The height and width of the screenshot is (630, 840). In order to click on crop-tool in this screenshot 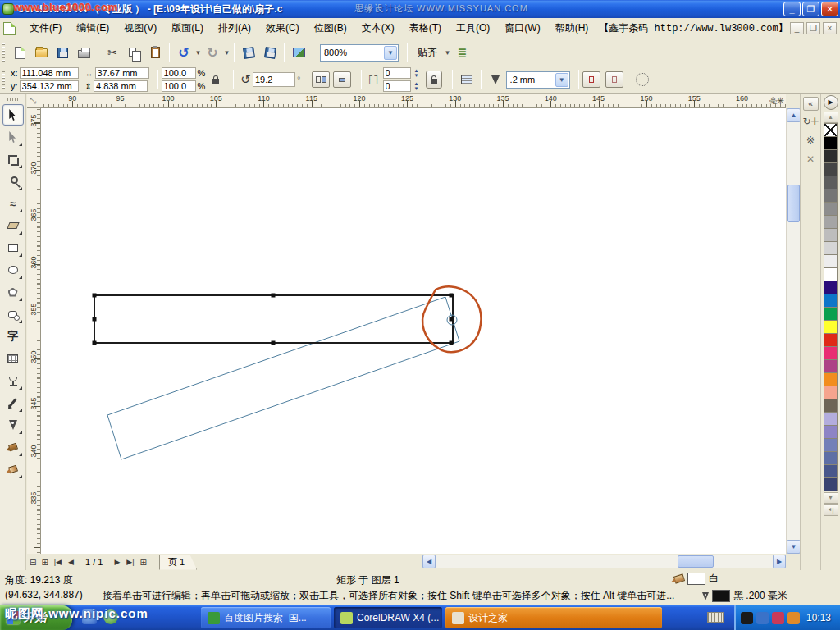, I will do `click(13, 159)`.